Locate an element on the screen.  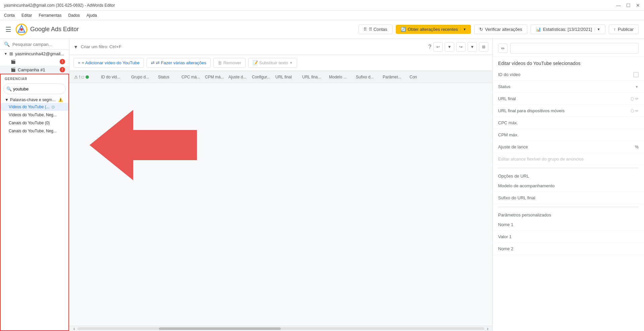
menu-conta: Conta is located at coordinates (9, 15).